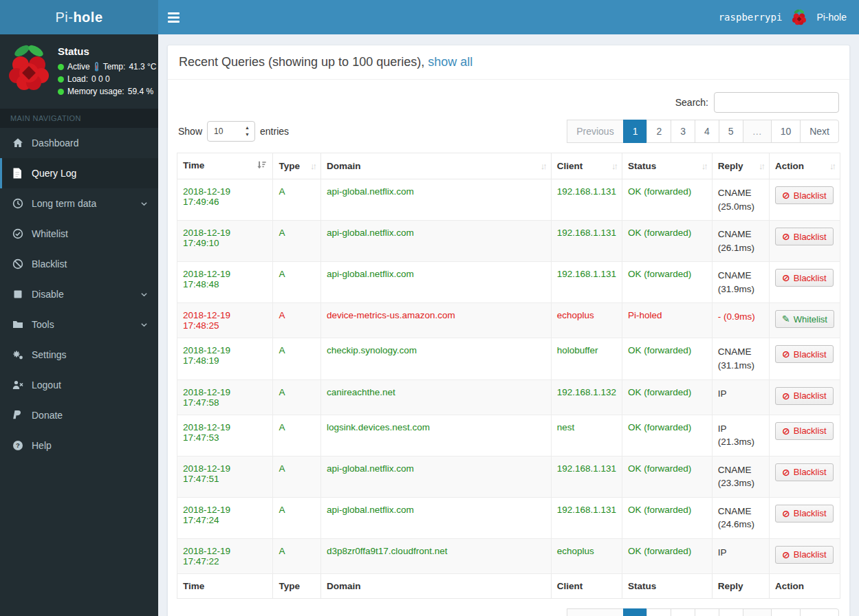 The width and height of the screenshot is (859, 616). Describe the element at coordinates (509, 283) in the screenshot. I see `table-row: 2018-12-19 17:48:48 A api-global.netflix…` at that location.